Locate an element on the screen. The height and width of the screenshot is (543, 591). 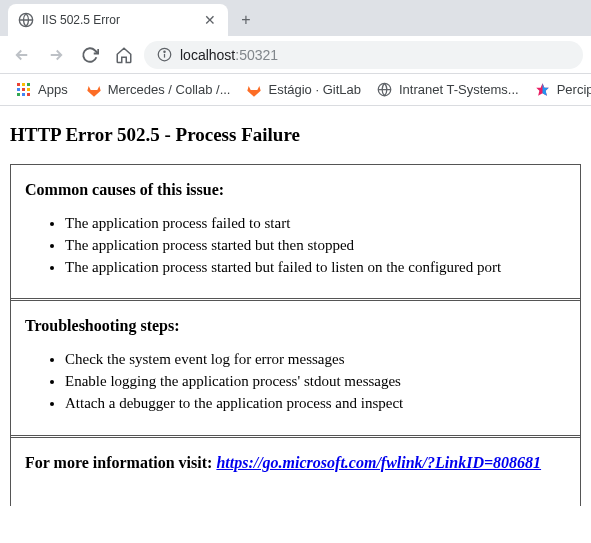
bookmark-label: Intranet T-Systems... is located at coordinates (459, 90).